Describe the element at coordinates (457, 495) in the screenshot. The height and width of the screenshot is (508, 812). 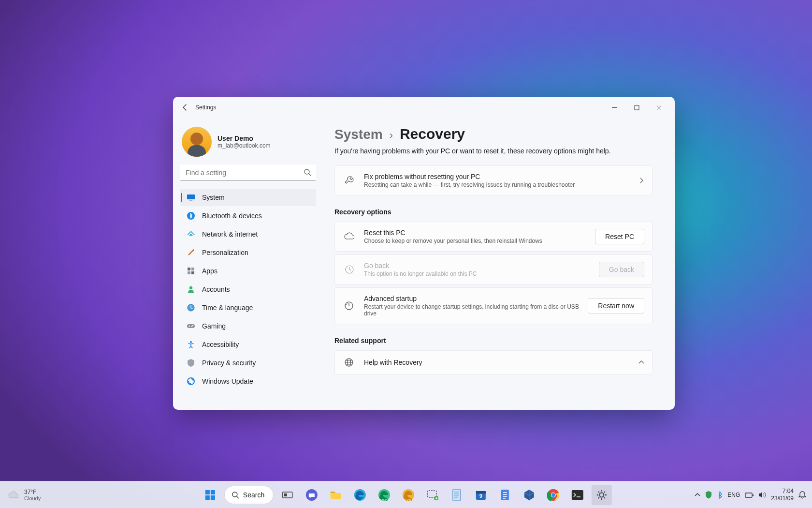
I see `taskbar-app-notepad` at that location.